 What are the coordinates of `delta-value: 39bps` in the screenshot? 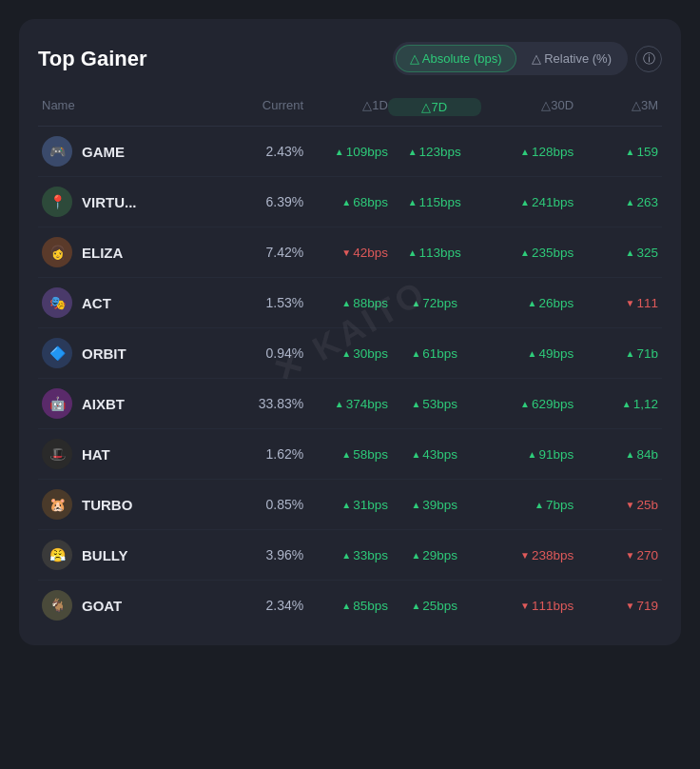 It's located at (439, 504).